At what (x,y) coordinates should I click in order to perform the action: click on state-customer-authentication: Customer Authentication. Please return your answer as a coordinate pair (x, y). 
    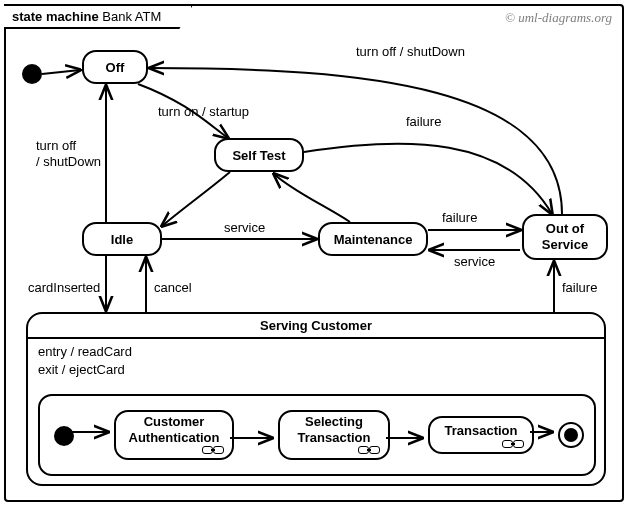
    Looking at the image, I should click on (174, 435).